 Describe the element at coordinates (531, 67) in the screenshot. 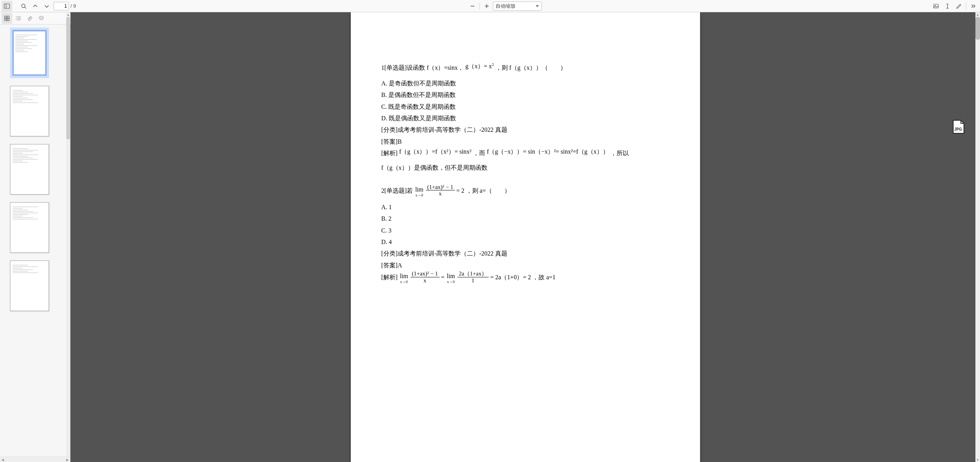

I see `q1-stem-b: ，则 f（g（x））（ ）` at that location.